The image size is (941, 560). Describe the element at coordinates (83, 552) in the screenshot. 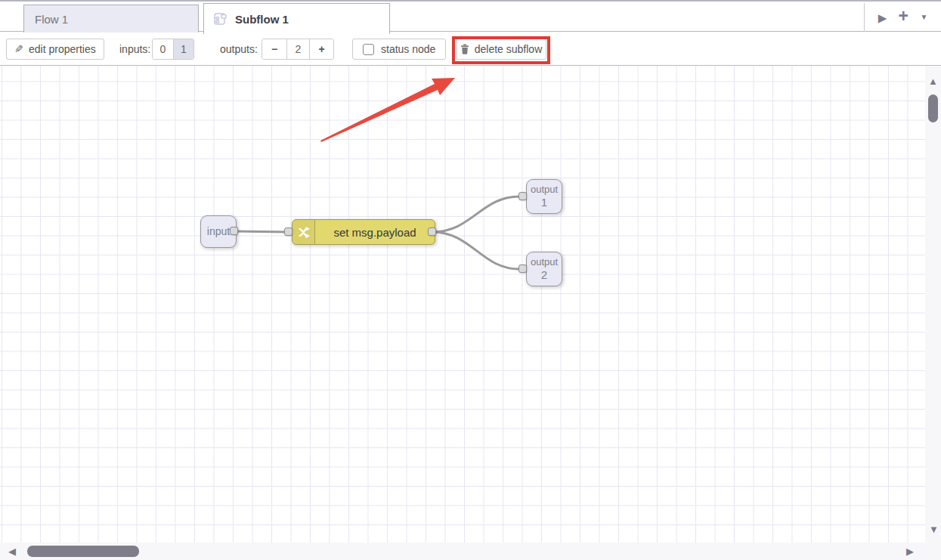

I see `horizontal-scrollbar-thumb` at that location.